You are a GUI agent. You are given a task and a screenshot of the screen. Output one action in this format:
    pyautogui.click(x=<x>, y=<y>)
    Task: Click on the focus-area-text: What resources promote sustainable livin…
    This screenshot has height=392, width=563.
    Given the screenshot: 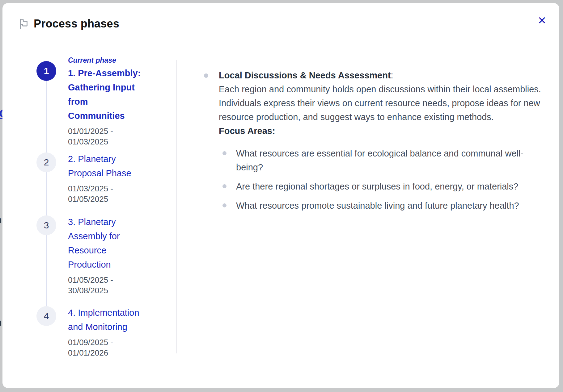 What is the action you would take?
    pyautogui.click(x=378, y=206)
    